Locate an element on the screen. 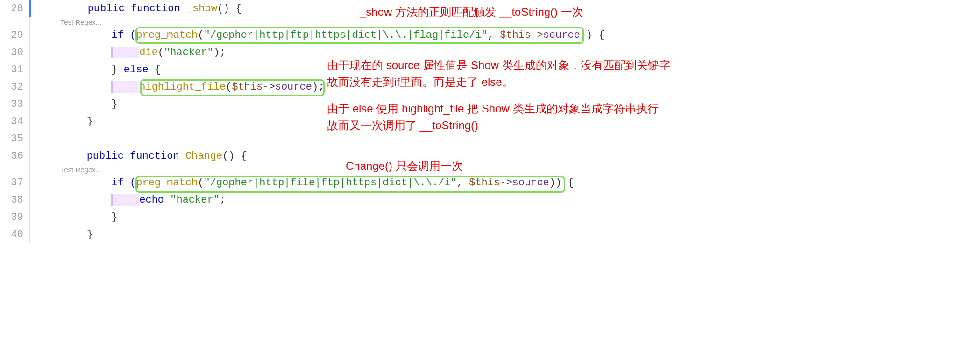  code-line: 38 echo "hacker"; is located at coordinates (490, 200).